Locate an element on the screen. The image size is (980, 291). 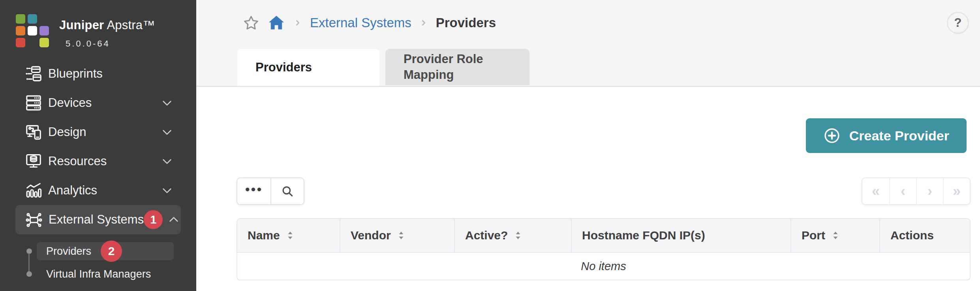
sidebar-item-label: Devices is located at coordinates (70, 103).